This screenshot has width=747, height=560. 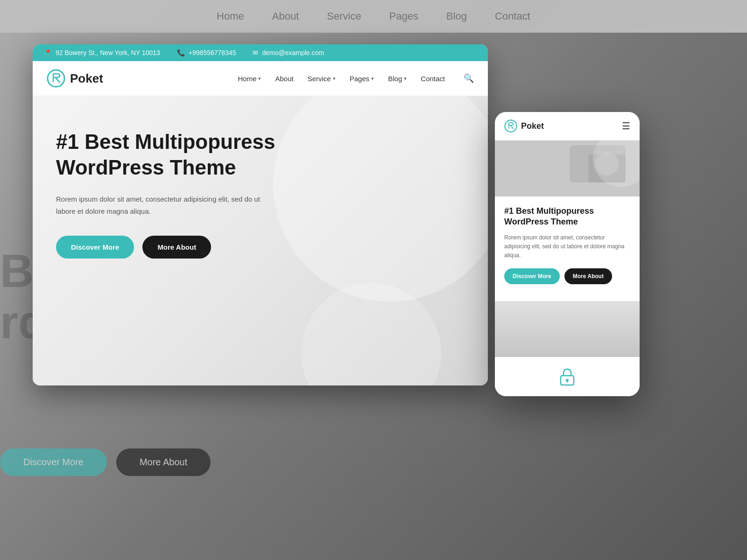 What do you see at coordinates (95, 247) in the screenshot?
I see `discover-more-button: Discover More` at bounding box center [95, 247].